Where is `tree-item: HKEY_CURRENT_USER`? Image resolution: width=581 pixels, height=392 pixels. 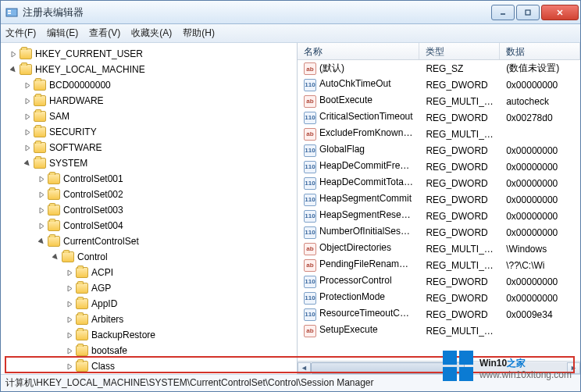 tree-item: HKEY_CURRENT_USER is located at coordinates (153, 54).